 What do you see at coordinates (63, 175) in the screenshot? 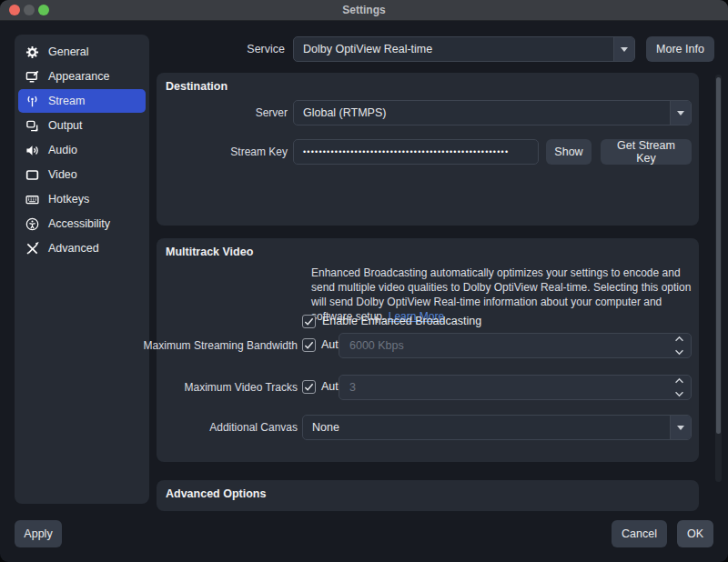
I see `sidebar-item-label: Video` at bounding box center [63, 175].